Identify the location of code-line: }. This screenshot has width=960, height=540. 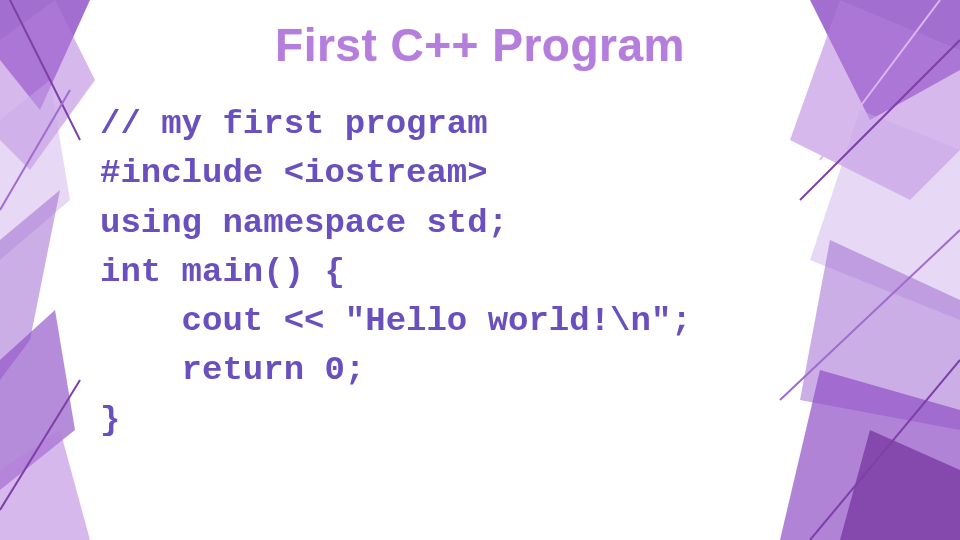
(110, 420).